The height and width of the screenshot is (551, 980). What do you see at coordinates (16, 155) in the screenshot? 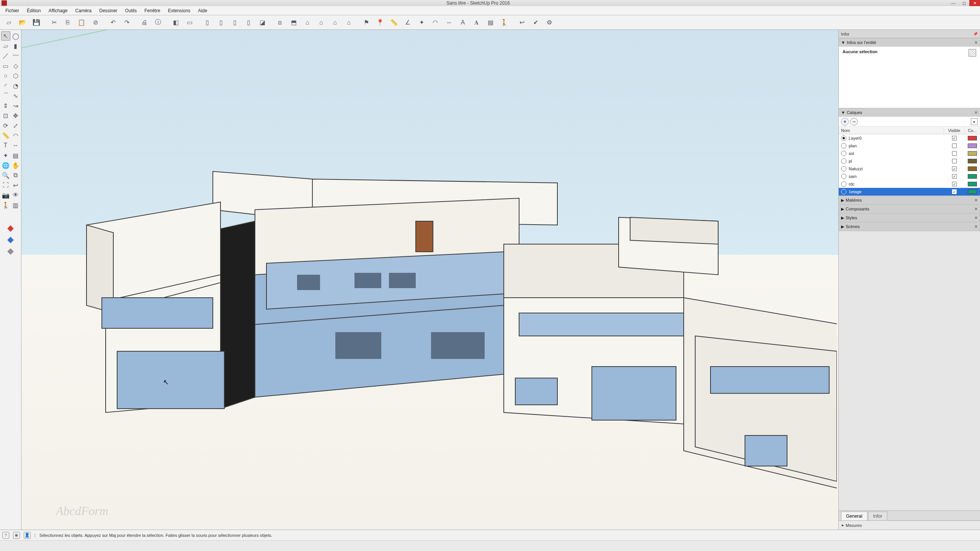
I see `section-tool-tool: ▤` at bounding box center [16, 155].